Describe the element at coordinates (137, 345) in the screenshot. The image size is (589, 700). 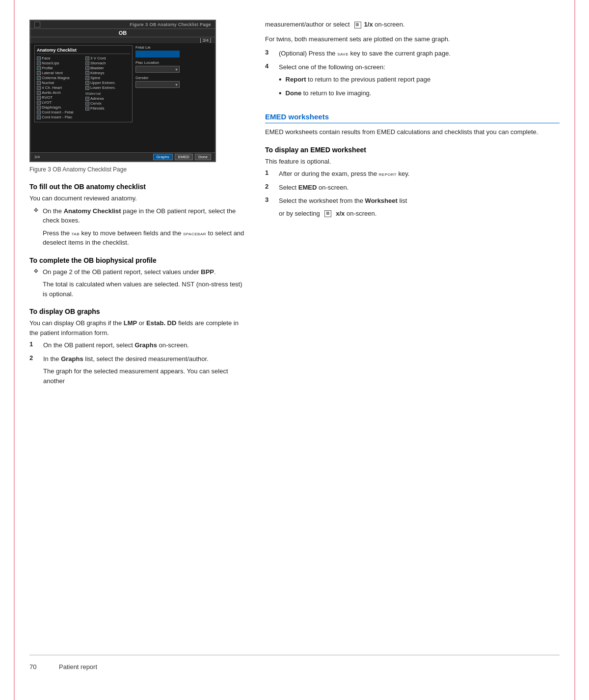
I see `graphs-step-1: 1 On the OB patient report, select Graph…` at that location.